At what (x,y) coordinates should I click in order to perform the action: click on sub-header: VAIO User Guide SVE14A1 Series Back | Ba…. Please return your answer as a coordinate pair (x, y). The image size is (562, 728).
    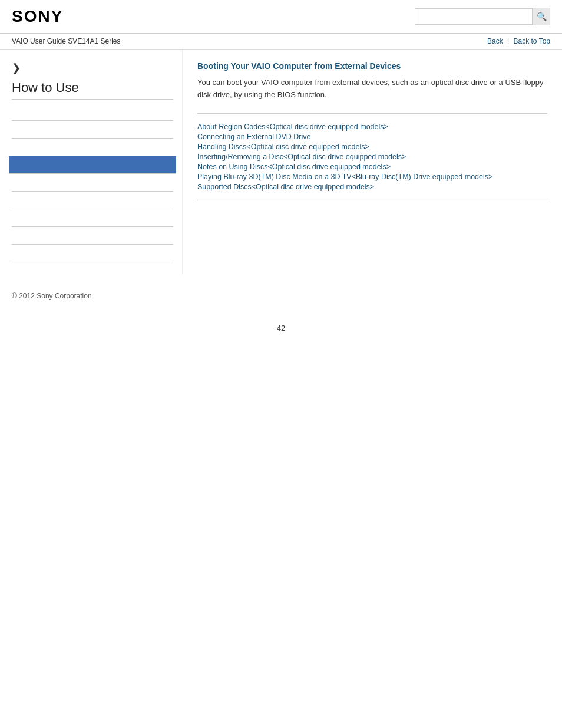
    Looking at the image, I should click on (281, 41).